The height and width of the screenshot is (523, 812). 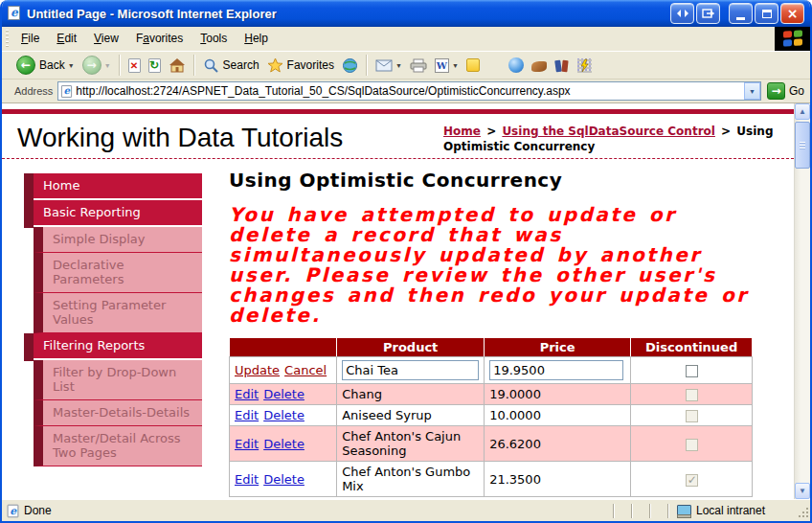 I want to click on grid-row-editing: UpdateCancel, so click(x=491, y=371).